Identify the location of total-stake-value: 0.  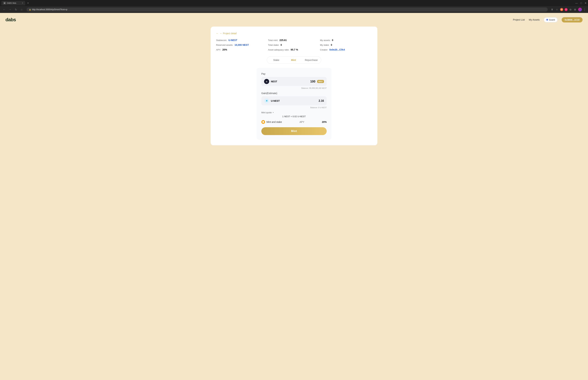
(281, 45).